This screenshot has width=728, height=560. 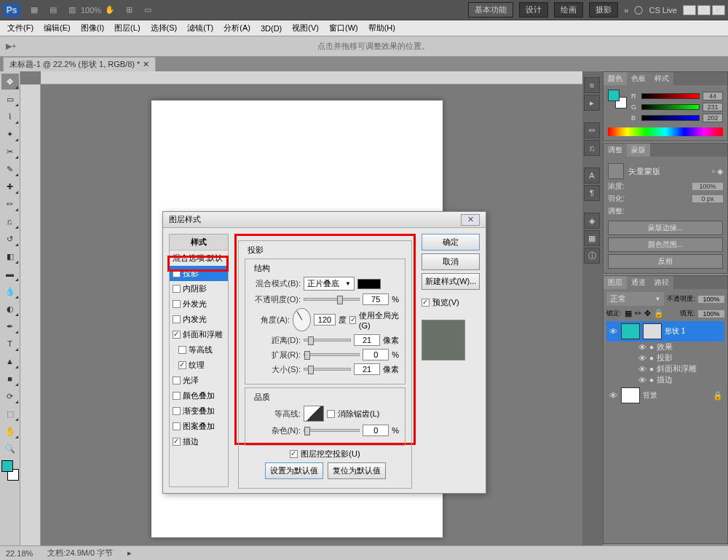 What do you see at coordinates (665, 132) in the screenshot?
I see `color-spectrum` at bounding box center [665, 132].